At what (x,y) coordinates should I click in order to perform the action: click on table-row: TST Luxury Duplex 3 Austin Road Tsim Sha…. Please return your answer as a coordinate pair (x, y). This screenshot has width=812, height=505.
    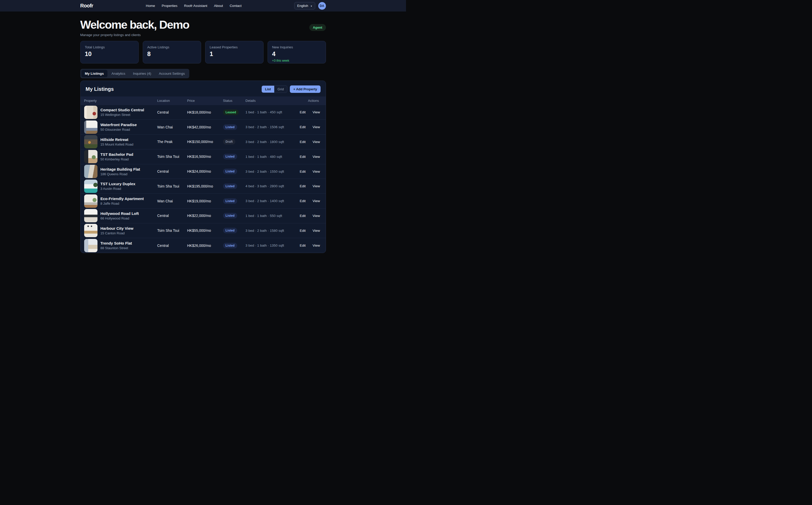
    Looking at the image, I should click on (203, 186).